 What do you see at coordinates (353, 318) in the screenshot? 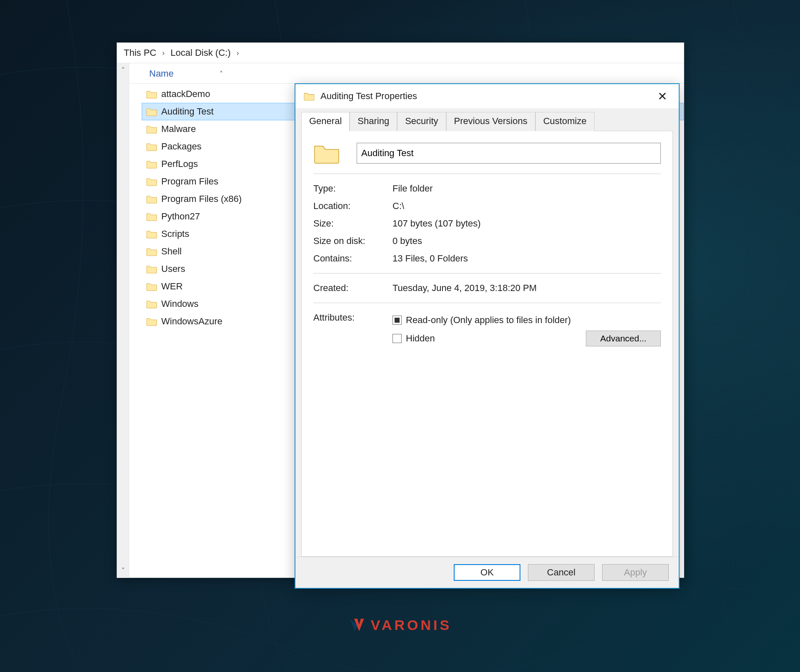
I see `label-attributes: Attributes:` at bounding box center [353, 318].